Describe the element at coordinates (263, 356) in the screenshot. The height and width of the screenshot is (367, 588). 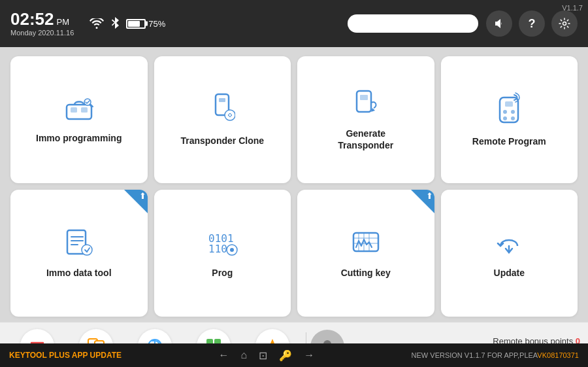
I see `recents-icon: ⊡` at that location.